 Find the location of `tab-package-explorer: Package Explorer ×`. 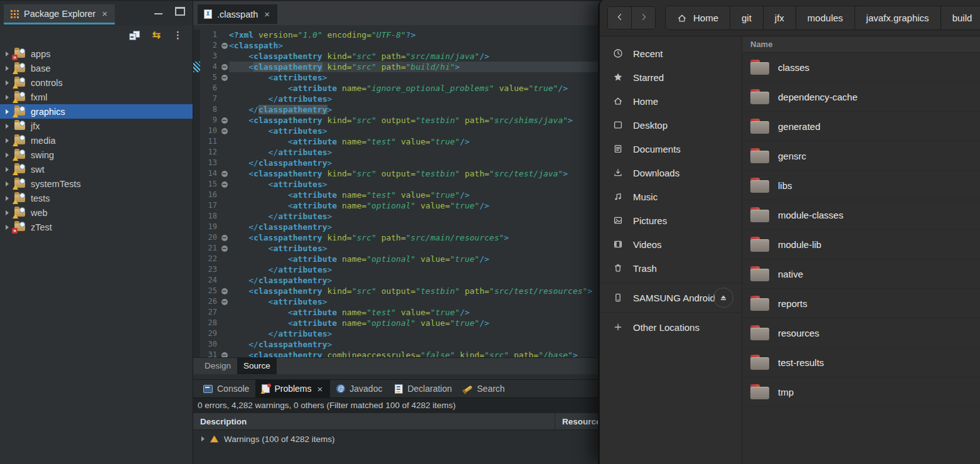

tab-package-explorer: Package Explorer × is located at coordinates (59, 14).